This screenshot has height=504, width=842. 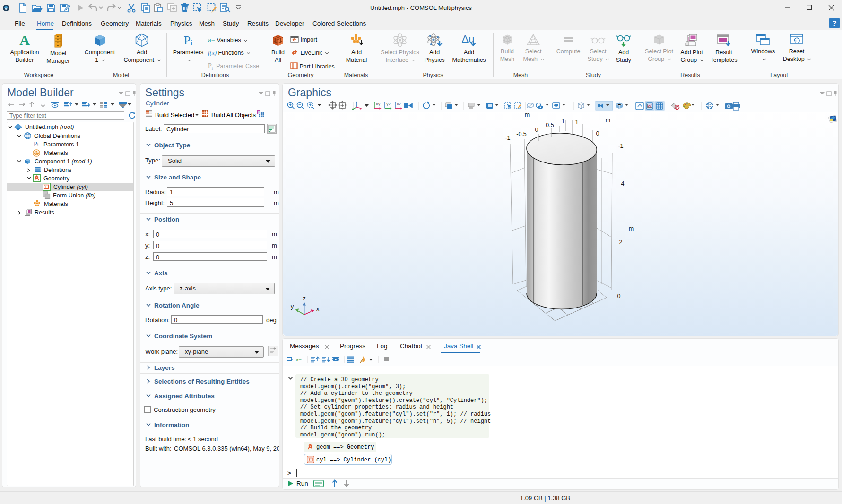 What do you see at coordinates (299, 359) in the screenshot?
I see `svg-text: a=` at bounding box center [299, 359].